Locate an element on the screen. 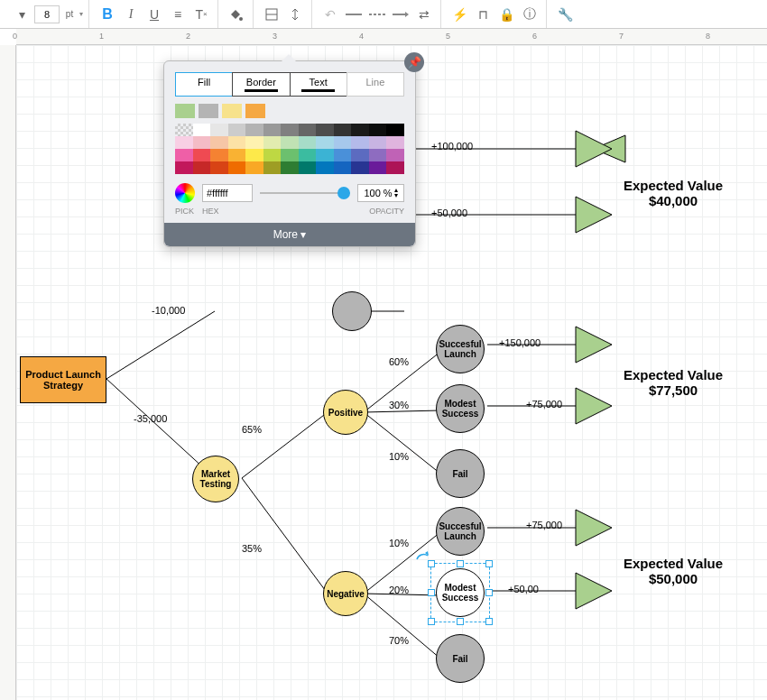  font-unit-label: pt is located at coordinates (69, 14).